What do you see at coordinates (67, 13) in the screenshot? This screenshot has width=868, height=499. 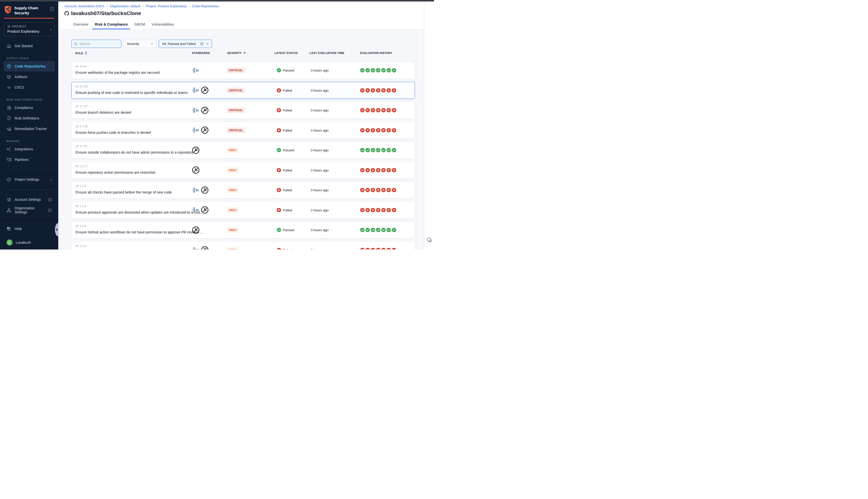 I see `github-icon` at bounding box center [67, 13].